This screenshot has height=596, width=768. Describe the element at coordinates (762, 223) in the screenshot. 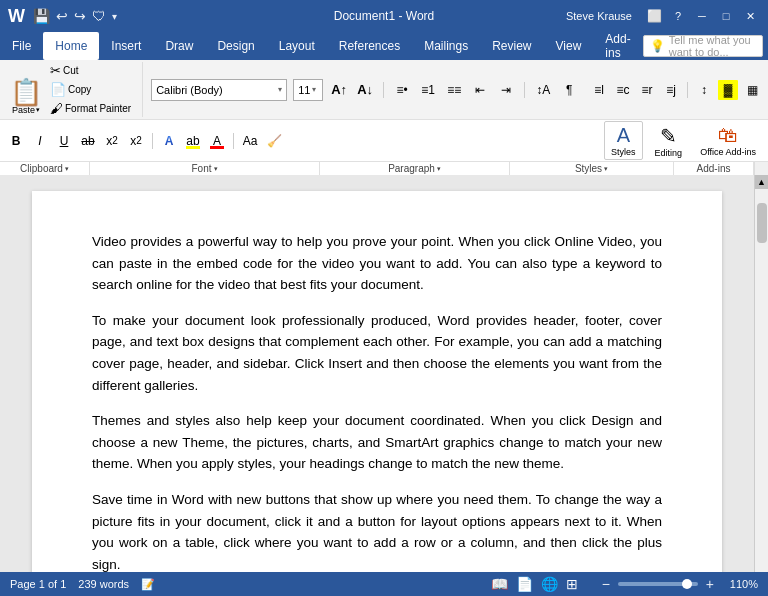

I see `scroll-thumb` at that location.